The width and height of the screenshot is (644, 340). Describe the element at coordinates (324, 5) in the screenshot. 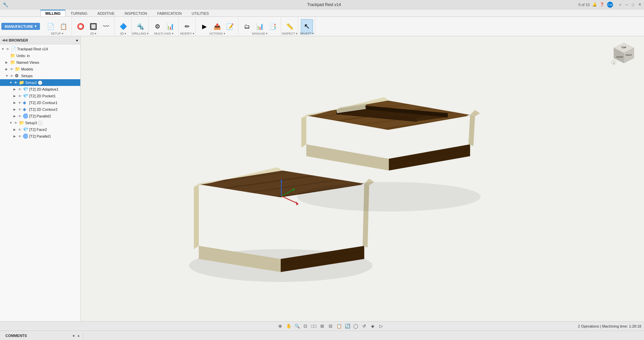

I see `window-title: Trackpad Rest v14` at that location.